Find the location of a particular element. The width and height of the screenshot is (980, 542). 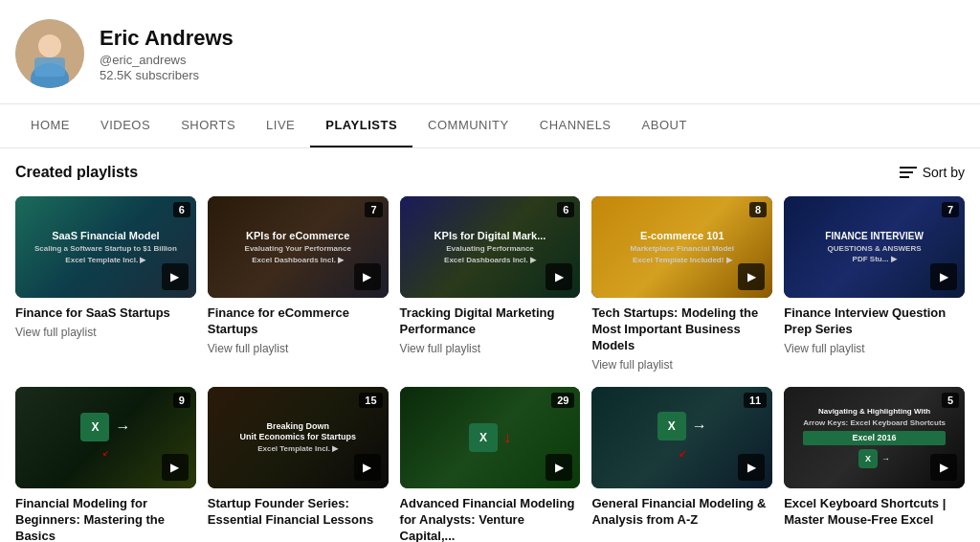

playlist-card-tracking: KPIs for Digital Mark... Evaluating Perf… is located at coordinates (490, 283).